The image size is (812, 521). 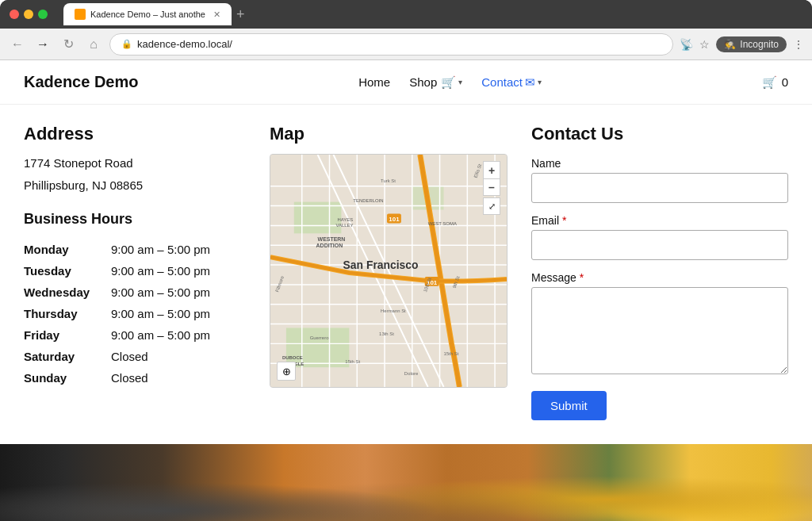 I want to click on incognito-icon: 🕵️, so click(x=730, y=44).